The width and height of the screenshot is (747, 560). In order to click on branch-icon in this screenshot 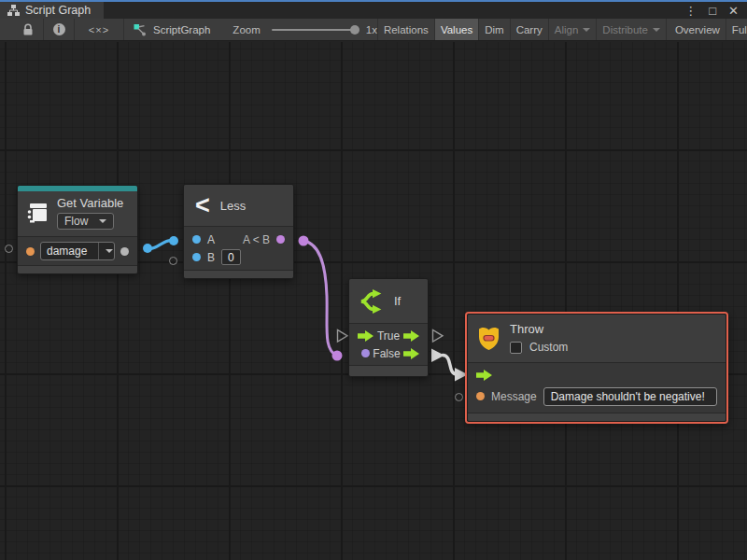, I will do `click(373, 301)`.